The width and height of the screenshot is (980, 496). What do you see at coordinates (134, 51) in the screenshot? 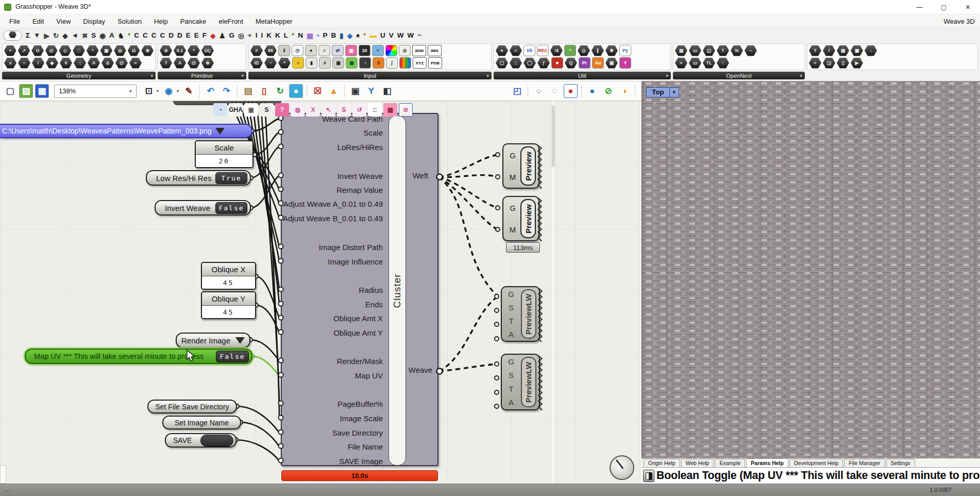
I see `magnet-icon: Ω` at bounding box center [134, 51].